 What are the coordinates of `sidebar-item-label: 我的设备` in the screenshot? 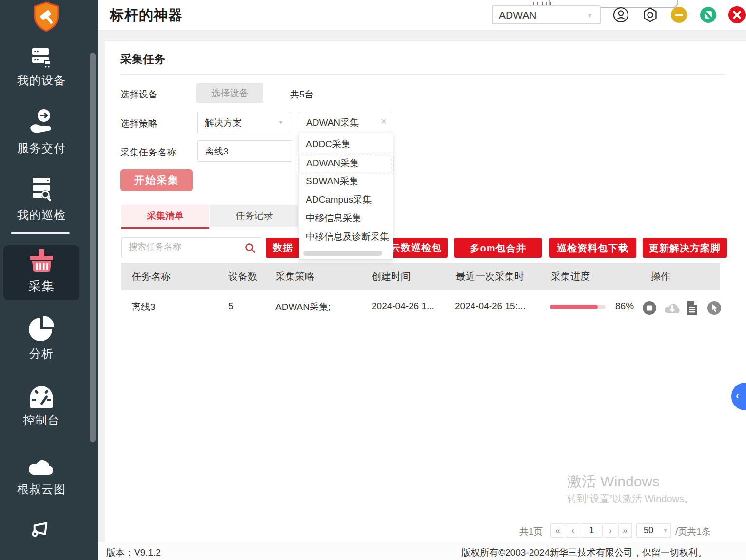 It's located at (41, 80).